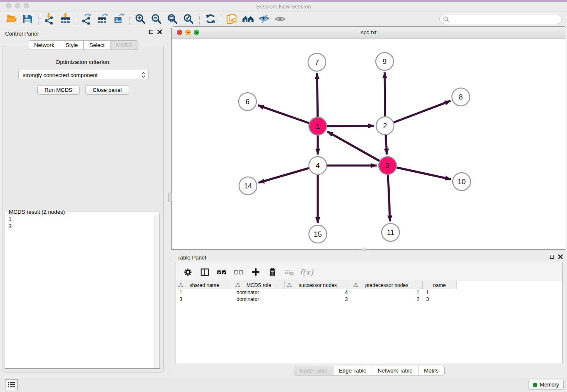  What do you see at coordinates (103, 19) in the screenshot?
I see `export-table-button` at bounding box center [103, 19].